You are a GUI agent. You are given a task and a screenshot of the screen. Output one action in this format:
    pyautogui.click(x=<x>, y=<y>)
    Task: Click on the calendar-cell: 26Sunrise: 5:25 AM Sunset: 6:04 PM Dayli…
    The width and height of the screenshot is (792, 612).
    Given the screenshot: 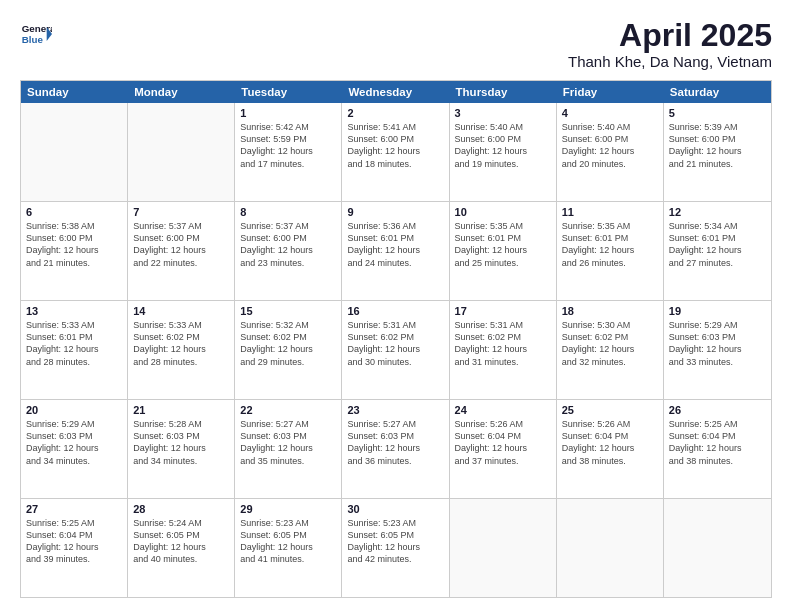 What is the action you would take?
    pyautogui.click(x=718, y=449)
    